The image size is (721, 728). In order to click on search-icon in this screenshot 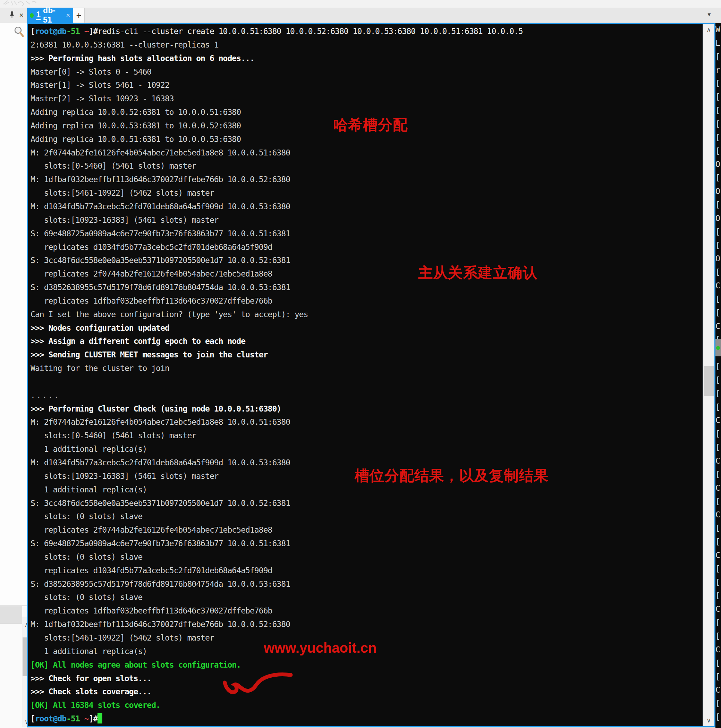, I will do `click(19, 32)`.